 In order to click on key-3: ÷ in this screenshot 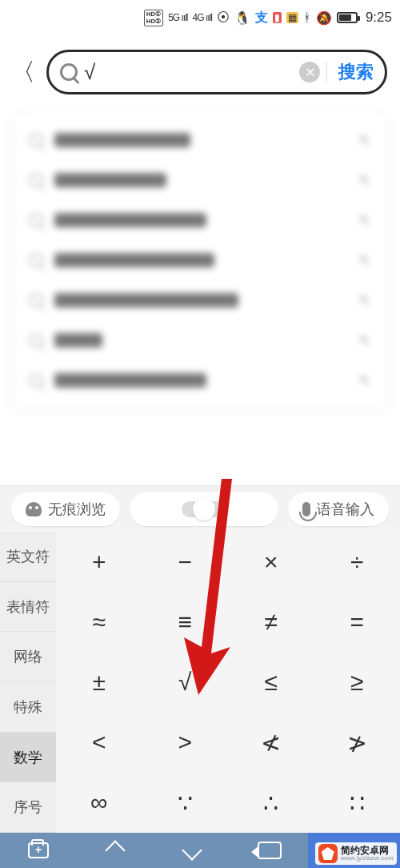, I will do `click(358, 562)`.